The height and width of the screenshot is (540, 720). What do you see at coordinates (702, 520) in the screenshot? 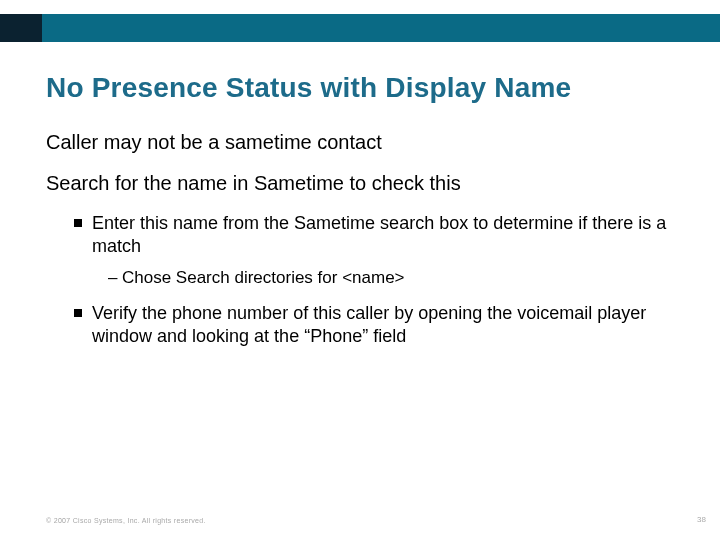
I see `footer-page-number: 38` at bounding box center [702, 520].